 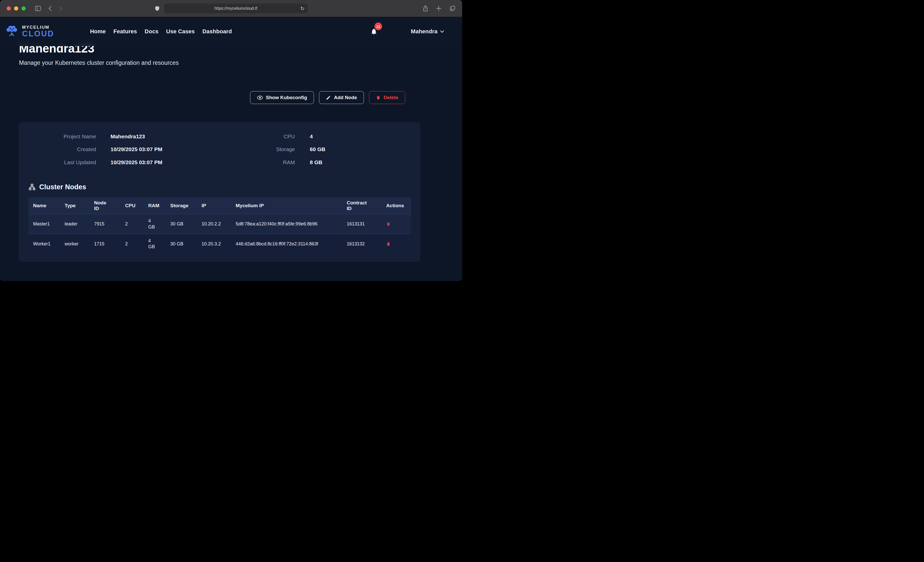 What do you see at coordinates (44, 244) in the screenshot?
I see `cell-name: Worker1` at bounding box center [44, 244].